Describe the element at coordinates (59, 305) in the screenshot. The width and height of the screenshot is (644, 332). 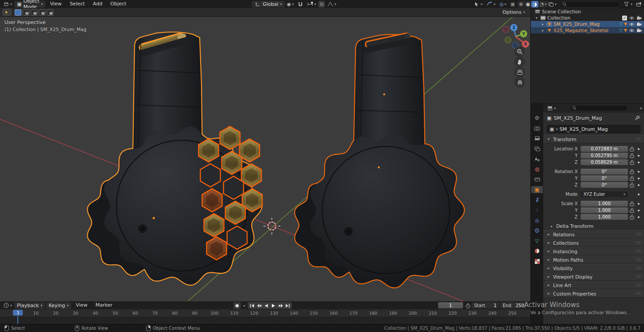
I see `keying-dropdown: Keying▾` at that location.